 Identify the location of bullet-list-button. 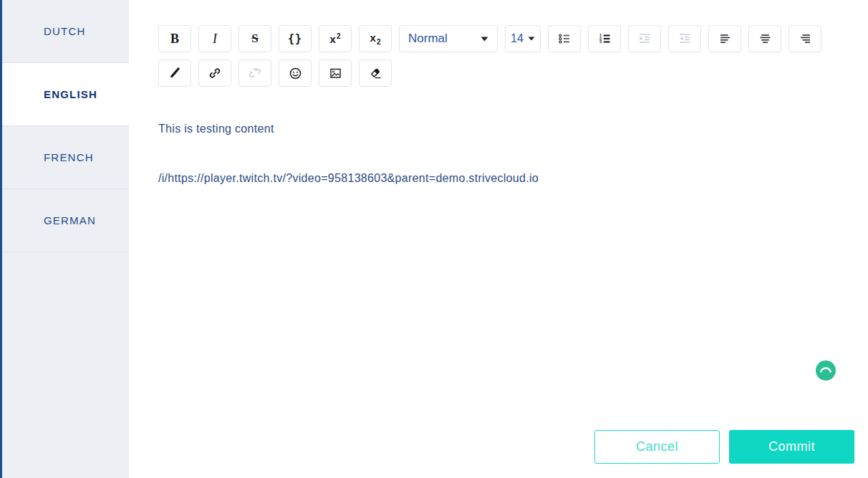
(564, 39).